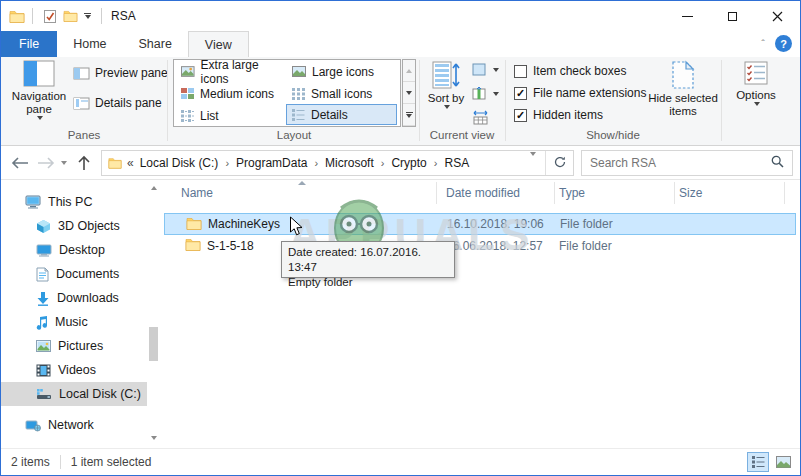 The height and width of the screenshot is (476, 801). What do you see at coordinates (400, 16) in the screenshot?
I see `title-bar: RSA` at bounding box center [400, 16].